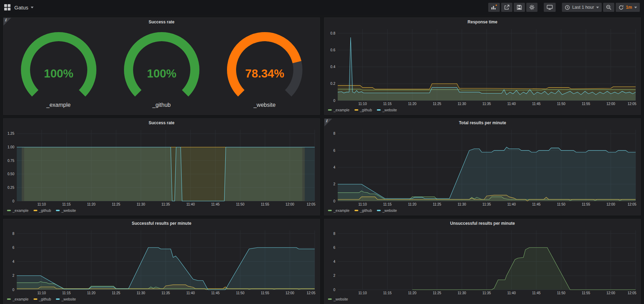  I want to click on panel-title: Total results per minute, so click(483, 123).